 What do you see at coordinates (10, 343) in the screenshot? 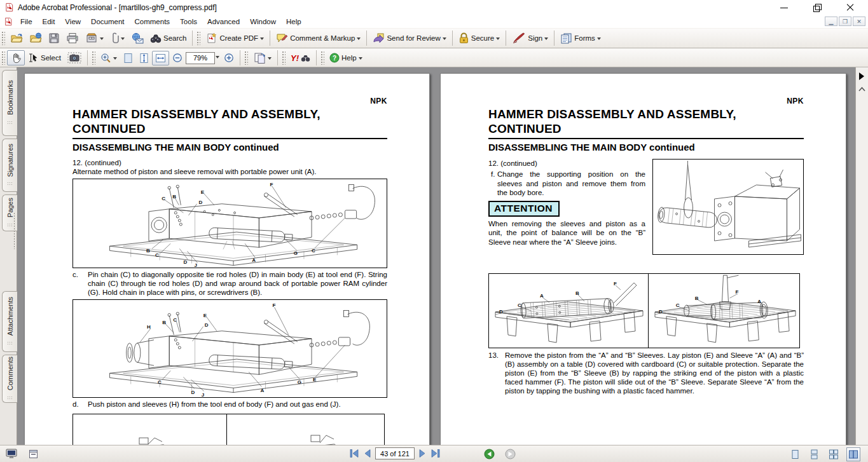
I see `tab-grip` at bounding box center [10, 343].